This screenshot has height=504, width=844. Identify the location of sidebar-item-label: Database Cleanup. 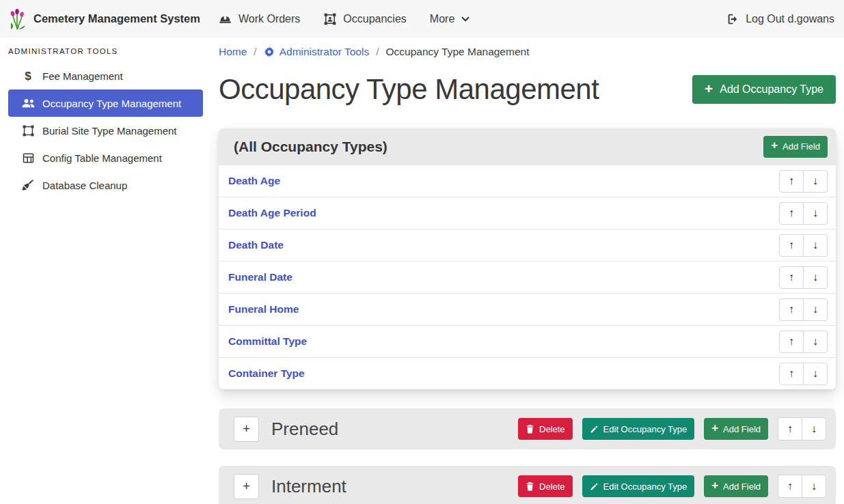
(85, 186).